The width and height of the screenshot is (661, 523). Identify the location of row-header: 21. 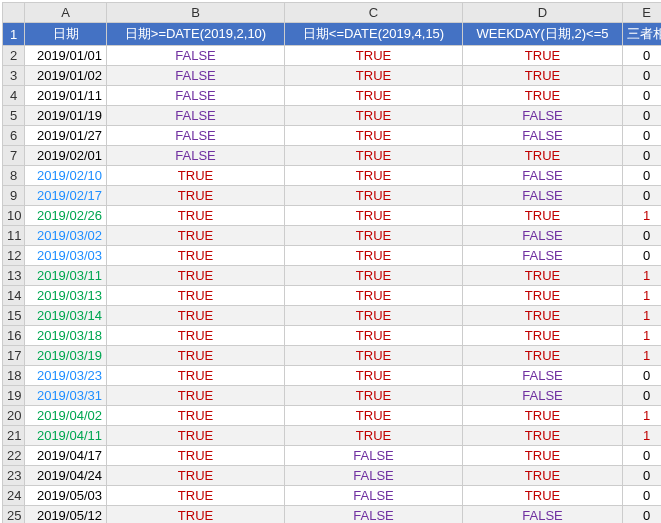
(14, 436).